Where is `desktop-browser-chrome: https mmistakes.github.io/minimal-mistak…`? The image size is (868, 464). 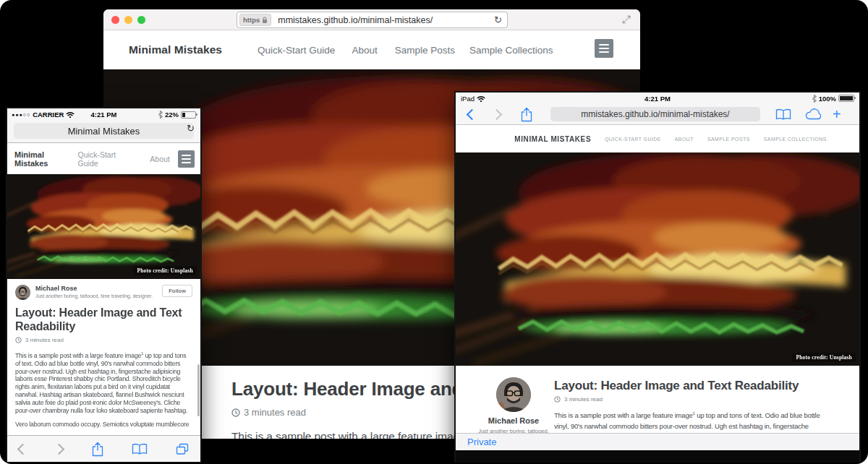
desktop-browser-chrome: https mmistakes.github.io/minimal-mistak… is located at coordinates (372, 20).